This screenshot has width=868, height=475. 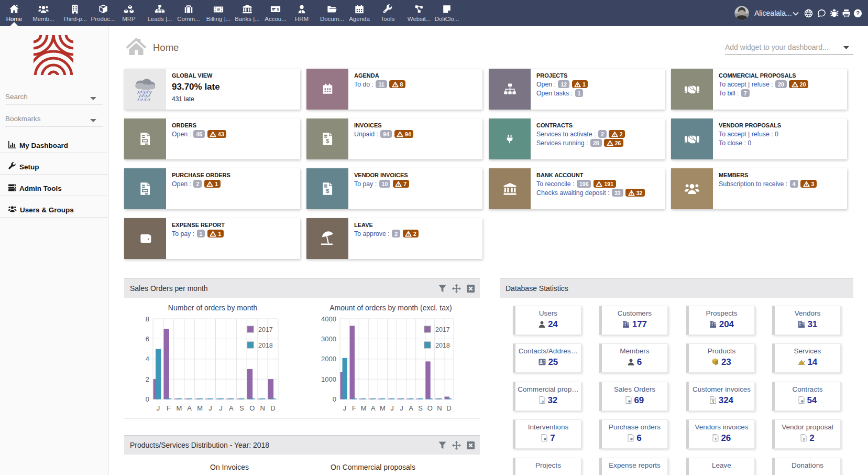 I want to click on svg-text: 2, so click(x=148, y=380).